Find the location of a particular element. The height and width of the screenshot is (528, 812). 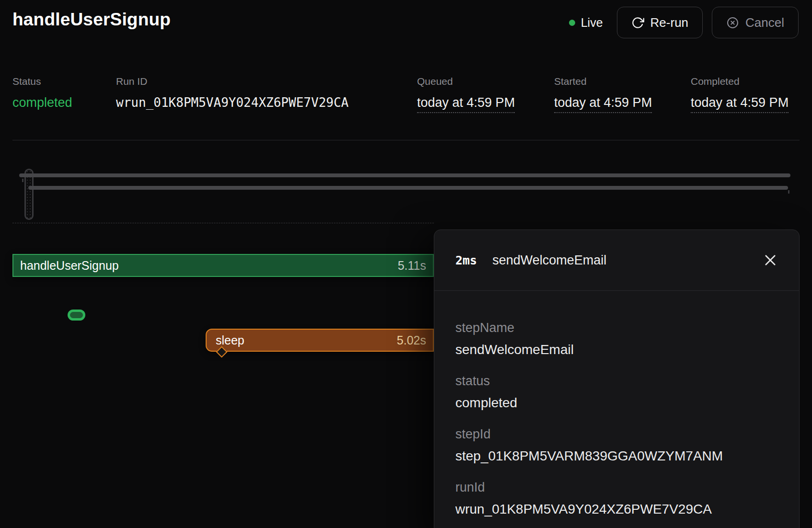

queued-value: today at 4:59 PM is located at coordinates (466, 104).